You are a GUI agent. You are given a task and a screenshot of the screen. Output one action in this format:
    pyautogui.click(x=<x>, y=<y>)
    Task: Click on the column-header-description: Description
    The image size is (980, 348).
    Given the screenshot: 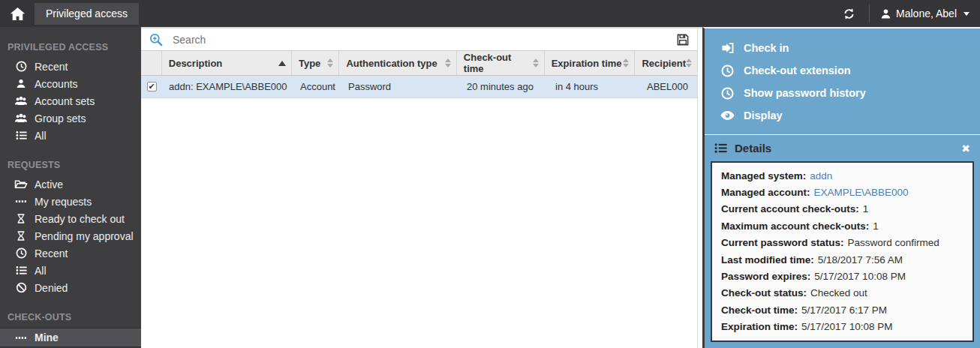 What is the action you would take?
    pyautogui.click(x=227, y=63)
    